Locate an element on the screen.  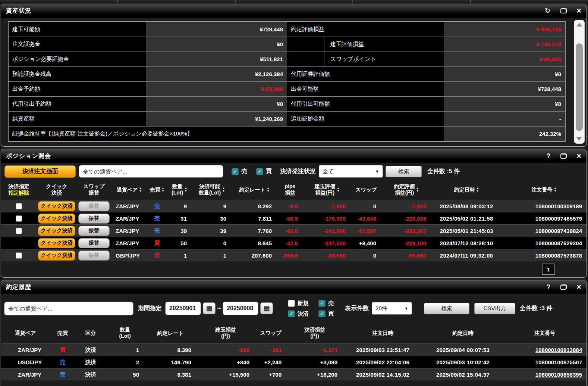
order-no-link: 108000100875507 is located at coordinates (559, 362).